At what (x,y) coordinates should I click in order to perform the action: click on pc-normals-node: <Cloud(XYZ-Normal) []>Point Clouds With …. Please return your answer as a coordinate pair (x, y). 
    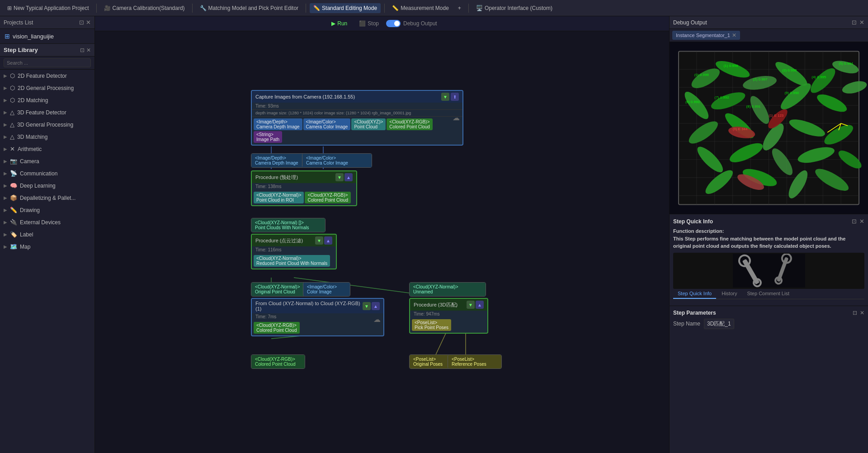
    Looking at the image, I should click on (288, 225).